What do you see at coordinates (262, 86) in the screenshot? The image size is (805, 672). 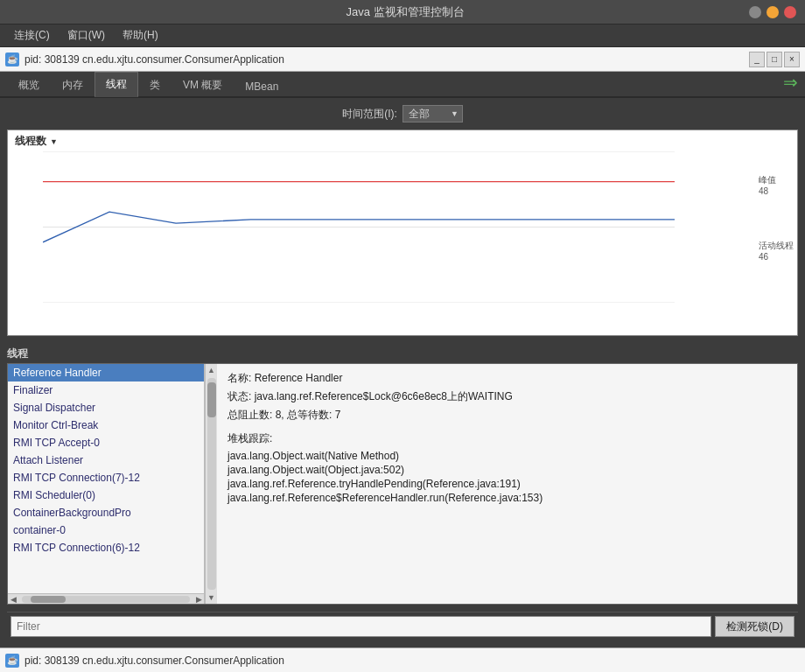 I see `tab-mbean: MBean` at bounding box center [262, 86].